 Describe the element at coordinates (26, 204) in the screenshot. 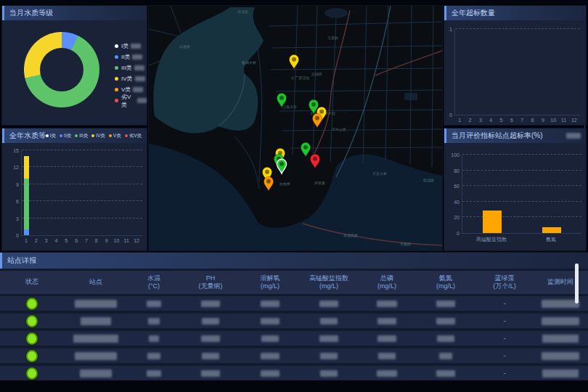

I see `stacked-bar-segment` at that location.